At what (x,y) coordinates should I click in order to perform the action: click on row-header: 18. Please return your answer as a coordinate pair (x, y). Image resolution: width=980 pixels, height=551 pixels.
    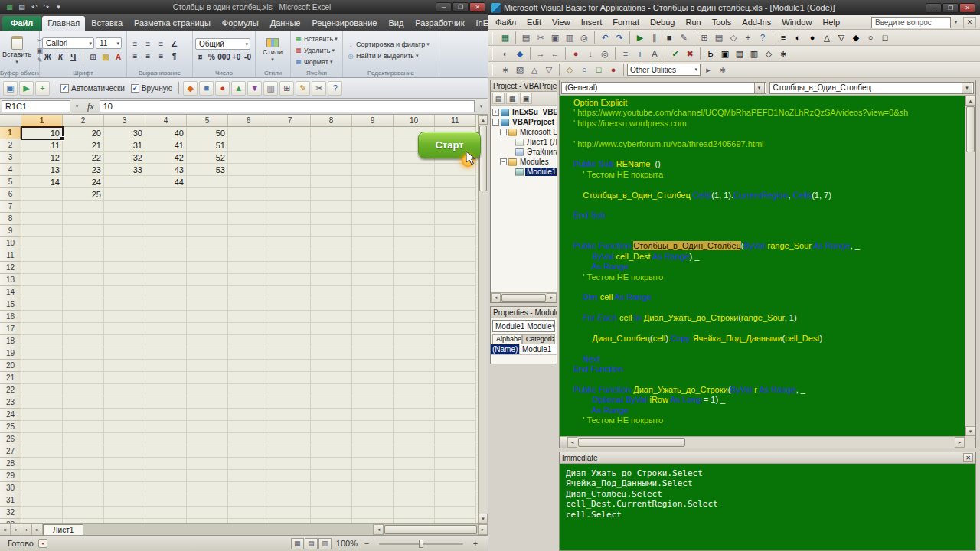
    Looking at the image, I should click on (11, 341).